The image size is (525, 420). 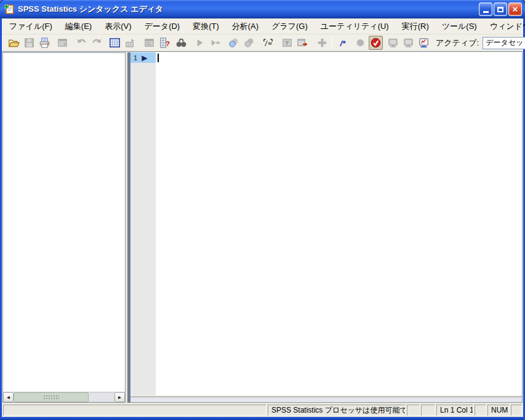 What do you see at coordinates (31, 26) in the screenshot?
I see `menu-item-file: ファイル(F)` at bounding box center [31, 26].